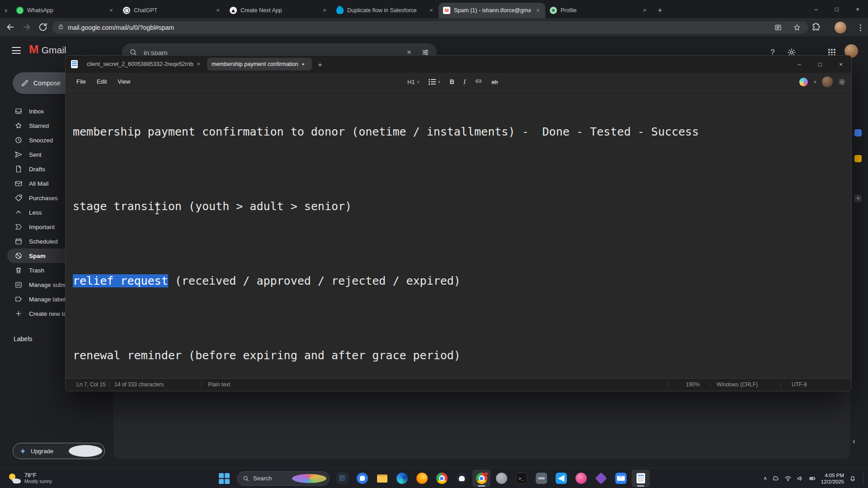 The width and height of the screenshot is (868, 488). Describe the element at coordinates (833, 479) in the screenshot. I see `taskbar-clock: 4:05 PM 12/2/2025` at that location.